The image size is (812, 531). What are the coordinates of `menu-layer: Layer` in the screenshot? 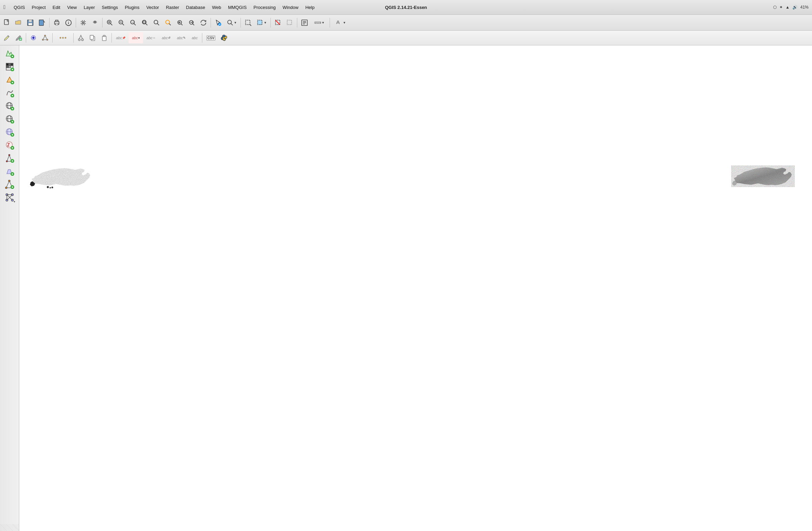 It's located at (89, 8).